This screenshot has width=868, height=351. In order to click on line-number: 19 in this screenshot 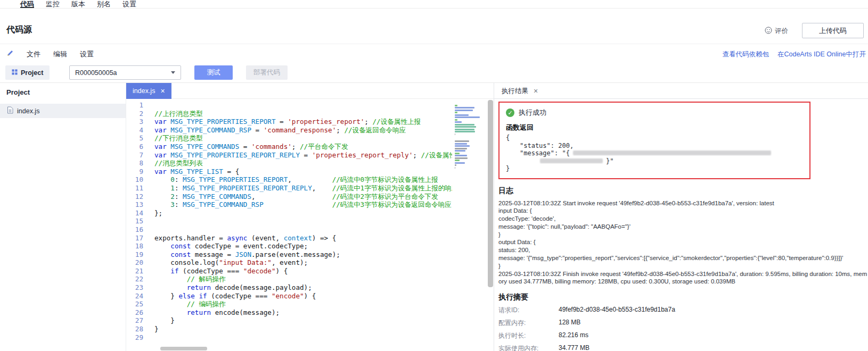, I will do `click(135, 255)`.